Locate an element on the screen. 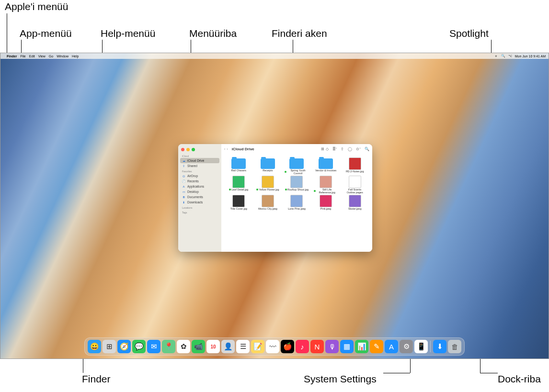 Image resolution: width=549 pixels, height=392 pixels. sidebar-item-shared: ⇪Shared is located at coordinates (200, 166).